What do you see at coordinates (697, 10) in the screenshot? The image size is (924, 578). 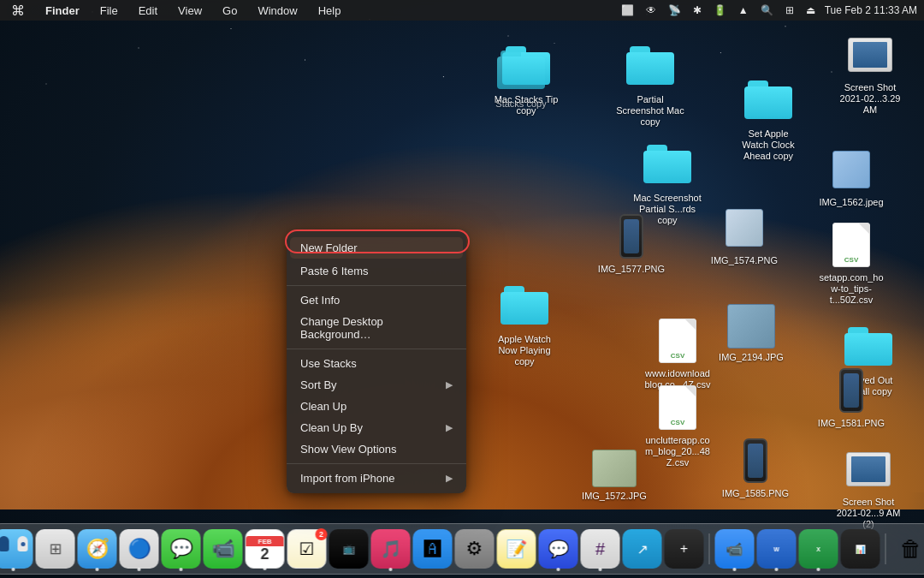 I see `bluetooth-icon: ✱` at bounding box center [697, 10].